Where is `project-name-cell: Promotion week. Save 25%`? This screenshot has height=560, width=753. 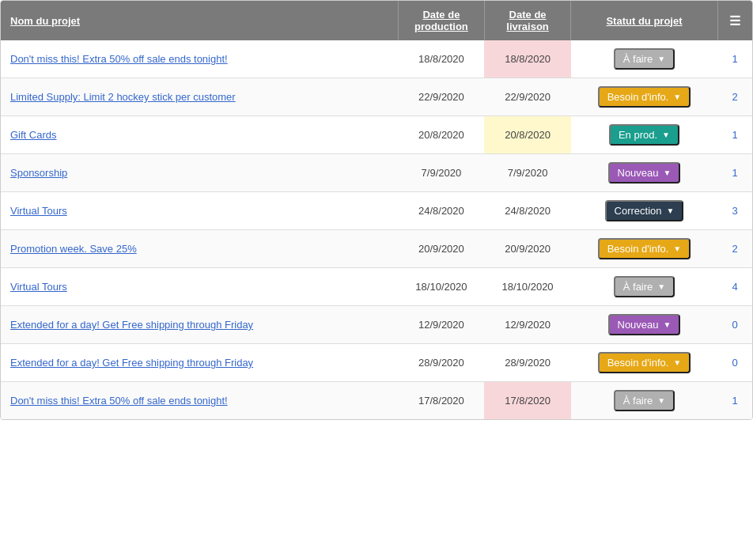
project-name-cell: Promotion week. Save 25% is located at coordinates (199, 249).